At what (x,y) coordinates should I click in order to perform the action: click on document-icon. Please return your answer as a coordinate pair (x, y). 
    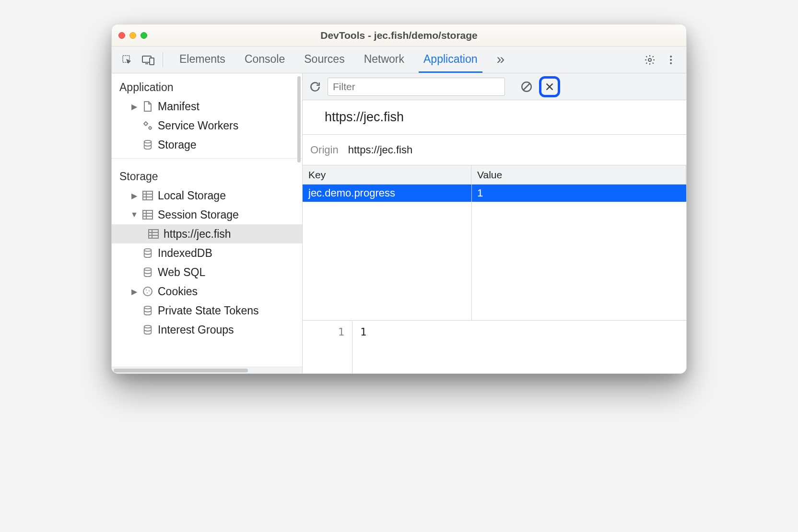
    Looking at the image, I should click on (148, 106).